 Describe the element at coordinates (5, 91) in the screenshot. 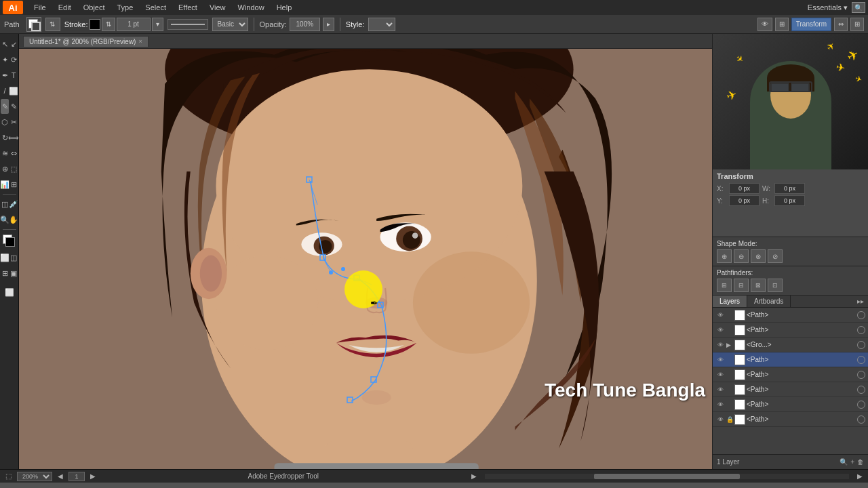

I see `line-btn: /` at that location.